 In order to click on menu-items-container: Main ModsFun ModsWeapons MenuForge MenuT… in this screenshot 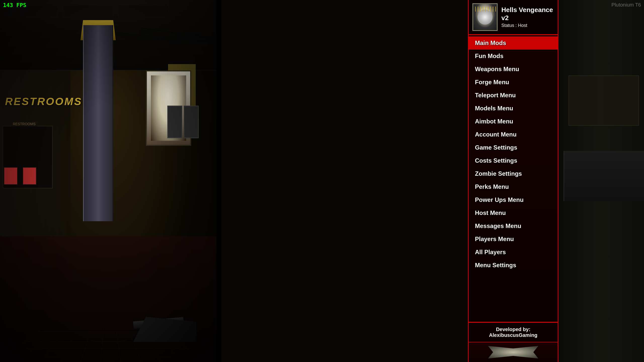, I will do `click(513, 178)`.